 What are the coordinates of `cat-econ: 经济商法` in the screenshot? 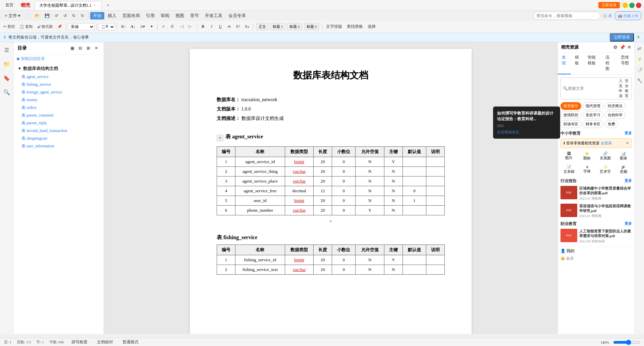 It's located at (615, 106).